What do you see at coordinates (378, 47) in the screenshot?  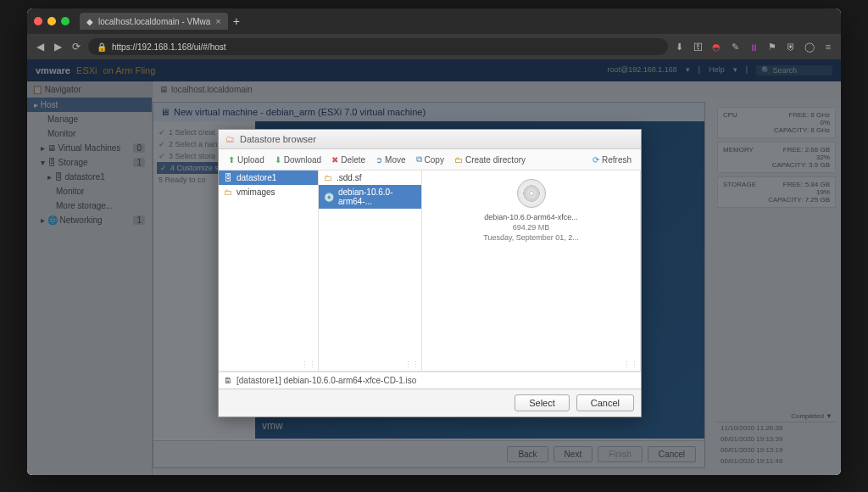 I see `url-input: 🔒 https://192.168.1.168/ui/#/host` at bounding box center [378, 47].